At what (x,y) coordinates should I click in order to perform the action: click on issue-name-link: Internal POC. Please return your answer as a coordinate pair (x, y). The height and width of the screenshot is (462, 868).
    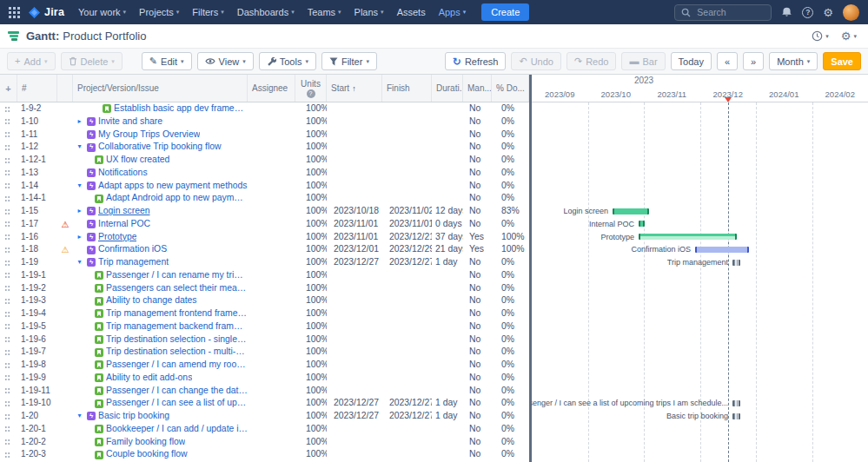
    Looking at the image, I should click on (124, 224).